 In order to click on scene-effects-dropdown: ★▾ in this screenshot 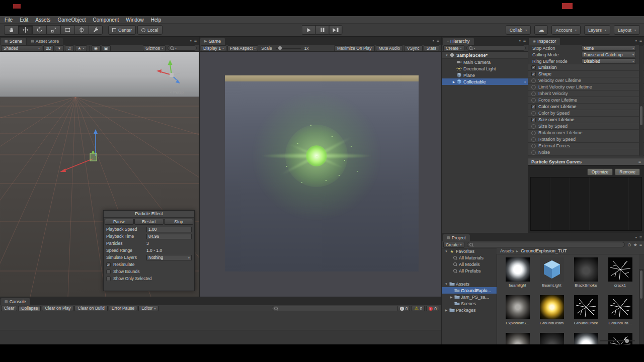, I will do `click(81, 48)`.